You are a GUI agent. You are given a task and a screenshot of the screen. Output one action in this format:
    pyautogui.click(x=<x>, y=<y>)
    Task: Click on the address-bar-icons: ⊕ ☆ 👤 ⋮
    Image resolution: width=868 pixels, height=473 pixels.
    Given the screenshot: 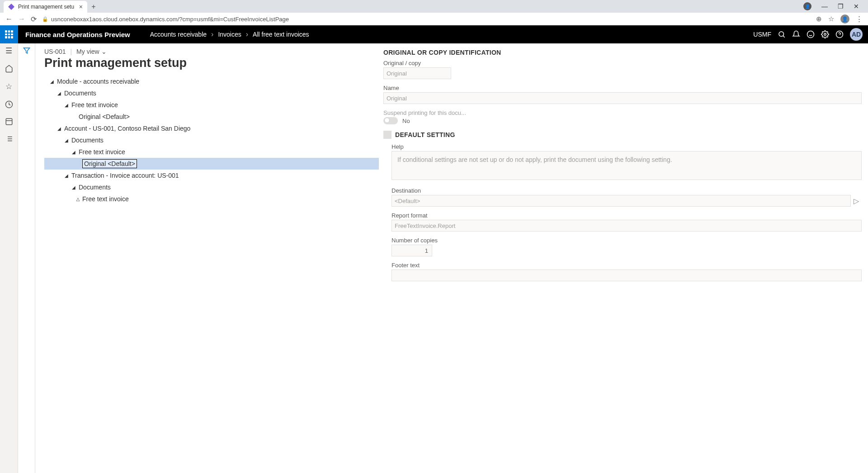 What is the action you would take?
    pyautogui.click(x=839, y=19)
    